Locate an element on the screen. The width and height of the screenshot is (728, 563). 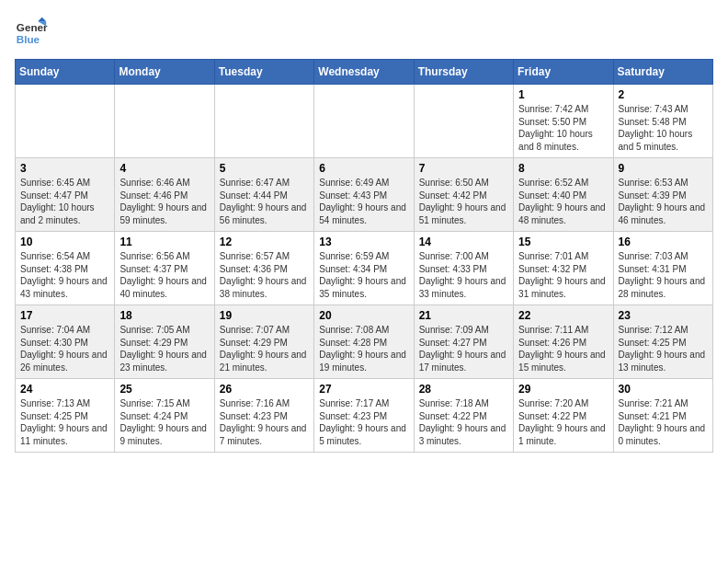
day-info: Sunrise: 7:42 AM Sunset: 5:50 PM Dayligh… is located at coordinates (563, 128).